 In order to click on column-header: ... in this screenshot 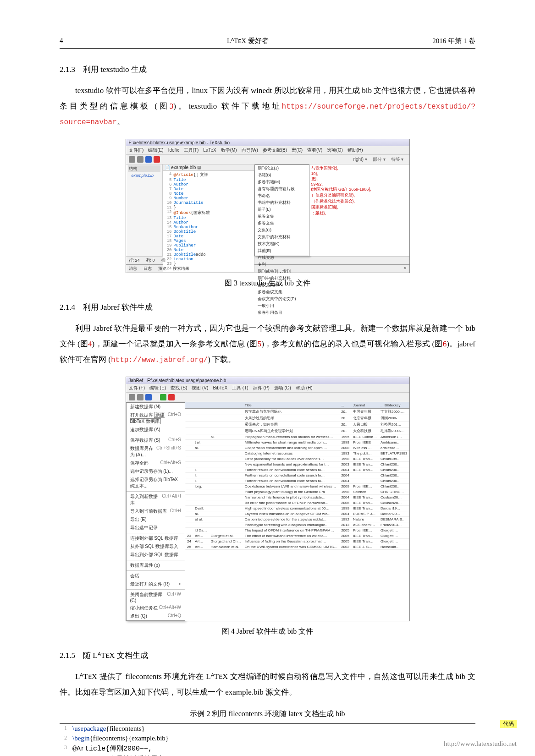, I will do `click(345, 405)`.